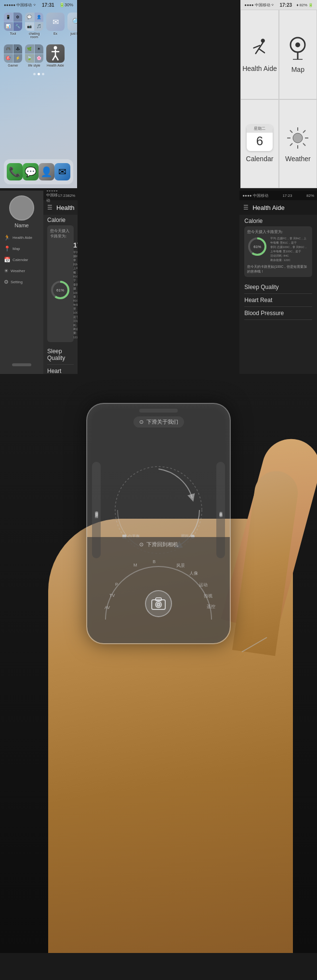 The image size is (317, 980). I want to click on health-title-right: Health Aide, so click(269, 207).